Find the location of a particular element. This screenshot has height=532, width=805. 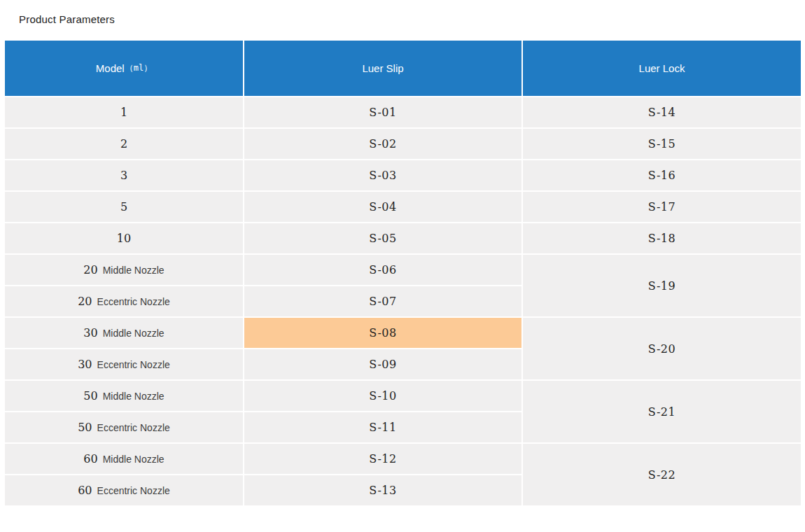

luer-slip-cell-s02: S-02 is located at coordinates (383, 144).